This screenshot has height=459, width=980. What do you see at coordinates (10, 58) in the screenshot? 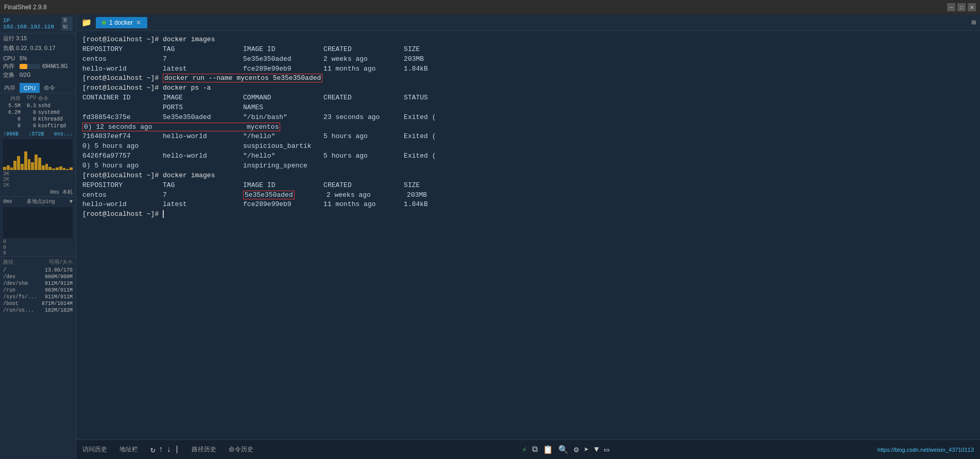
I see `cpu-label: CPU` at bounding box center [10, 58].